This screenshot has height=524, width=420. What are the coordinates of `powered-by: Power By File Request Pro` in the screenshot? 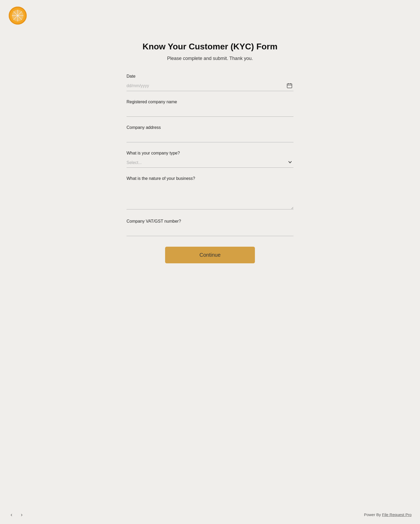 It's located at (388, 514).